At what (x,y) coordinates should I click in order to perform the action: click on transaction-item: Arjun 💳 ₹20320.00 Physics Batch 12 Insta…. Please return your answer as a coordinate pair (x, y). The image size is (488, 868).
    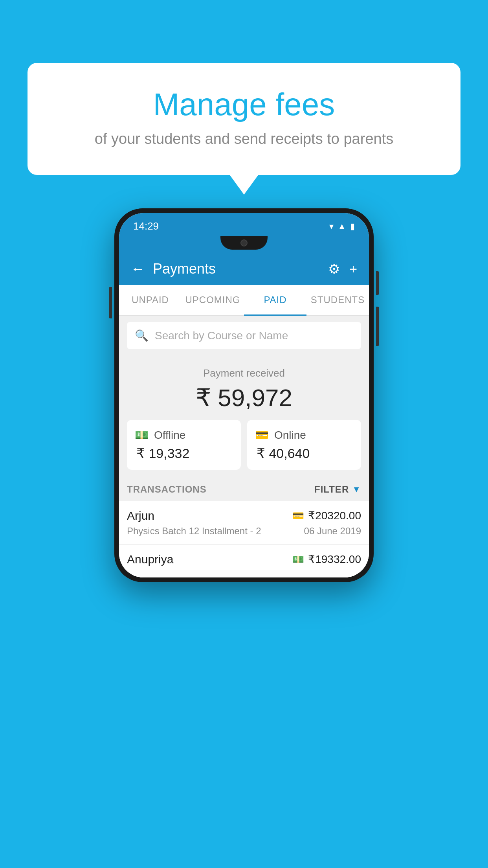
    Looking at the image, I should click on (244, 523).